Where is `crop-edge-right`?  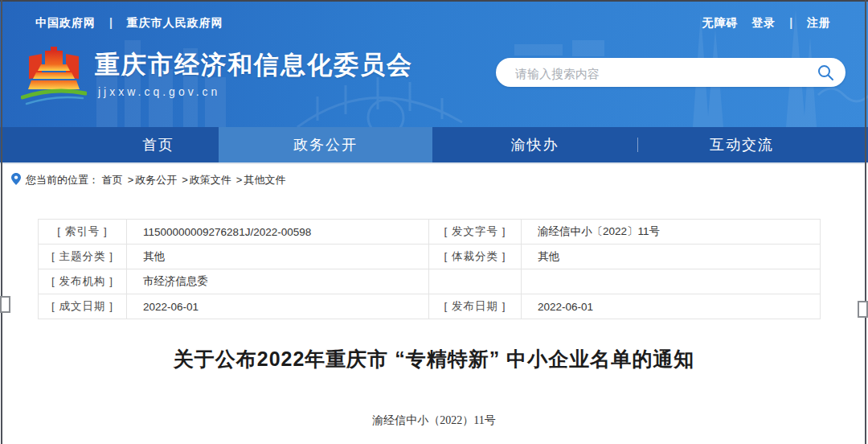
crop-edge-right is located at coordinates (866, 222).